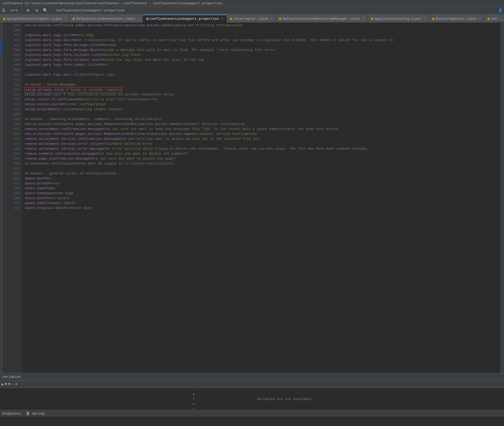  What do you see at coordinates (1, 48) in the screenshot?
I see `blue-indicator` at bounding box center [1, 48].